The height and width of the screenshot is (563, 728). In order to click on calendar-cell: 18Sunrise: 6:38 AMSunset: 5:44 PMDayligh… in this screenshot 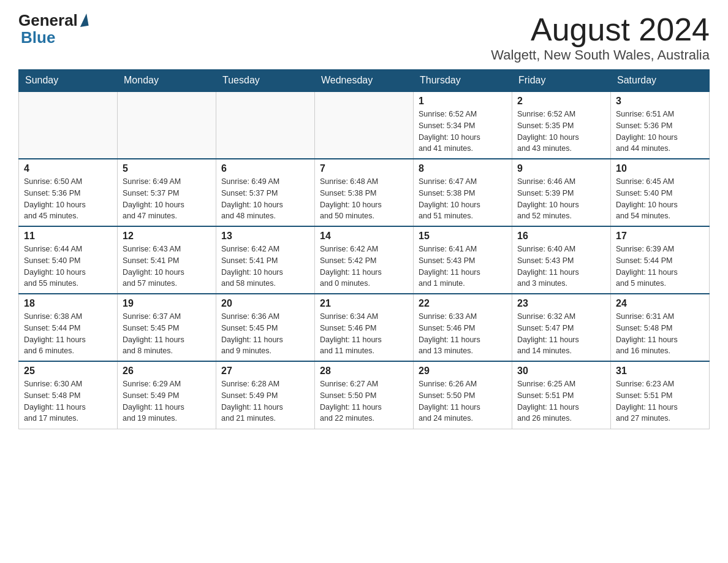, I will do `click(69, 327)`.